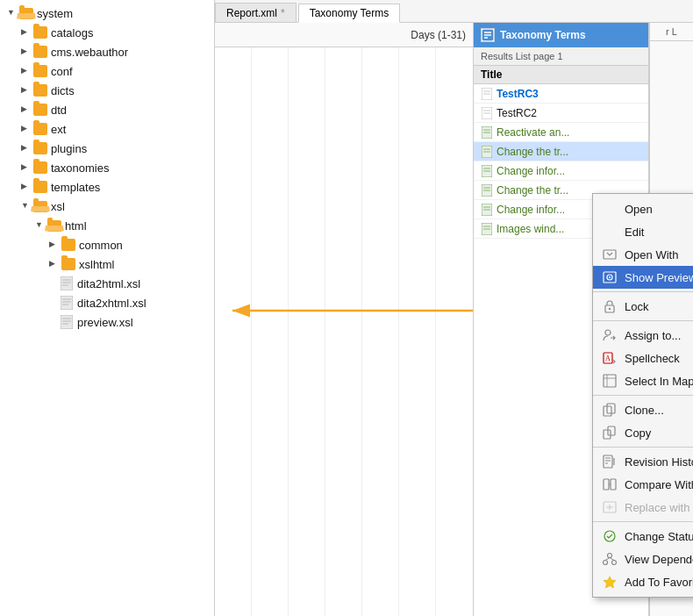  What do you see at coordinates (561, 171) in the screenshot?
I see `result-item-change2: Change infor...` at bounding box center [561, 171].